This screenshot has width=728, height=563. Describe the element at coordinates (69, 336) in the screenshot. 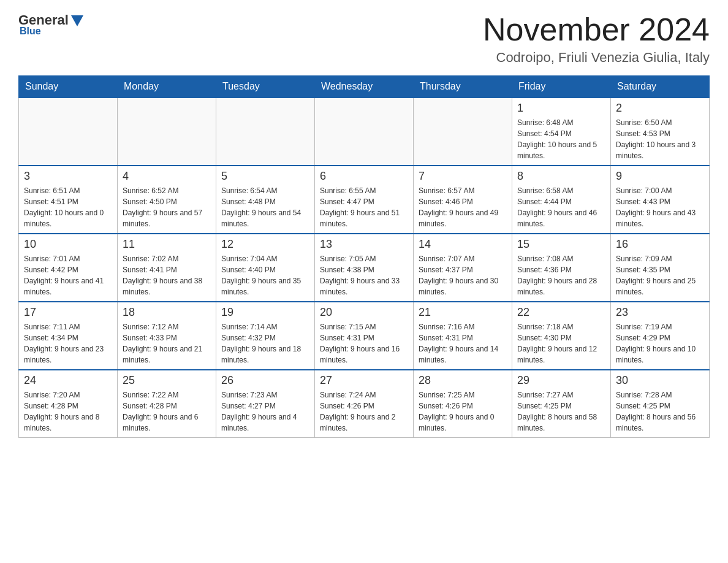

I see `calendar-cell-17: 17Sunrise: 7:11 AMSunset: 4:34 PMDayligh…` at that location.